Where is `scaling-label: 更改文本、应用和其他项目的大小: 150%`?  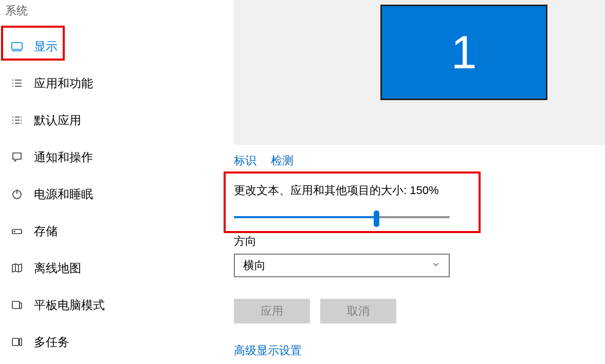 scaling-label: 更改文本、应用和其他项目的大小: 150% is located at coordinates (336, 190).